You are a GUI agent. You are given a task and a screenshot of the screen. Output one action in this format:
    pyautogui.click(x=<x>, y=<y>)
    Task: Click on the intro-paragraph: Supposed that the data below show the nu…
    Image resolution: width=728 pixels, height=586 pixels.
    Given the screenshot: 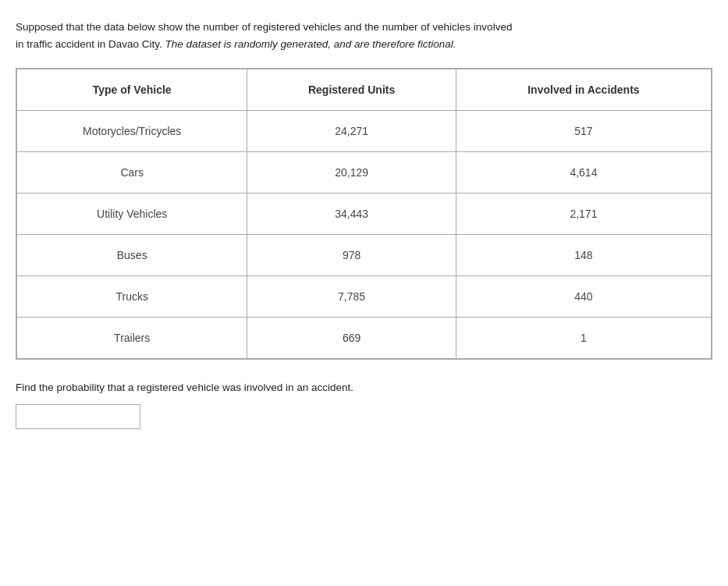 What is the action you would take?
    pyautogui.click(x=364, y=36)
    